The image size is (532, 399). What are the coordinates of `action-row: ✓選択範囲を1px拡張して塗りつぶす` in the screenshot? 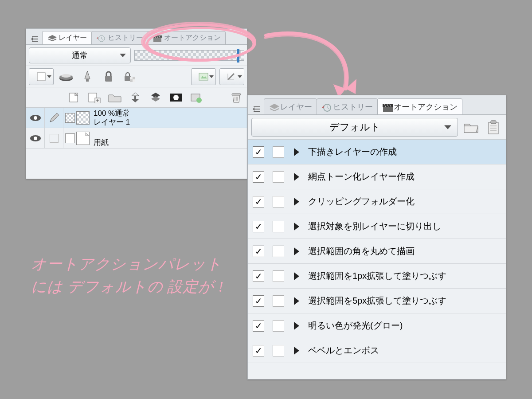 It's located at (377, 276).